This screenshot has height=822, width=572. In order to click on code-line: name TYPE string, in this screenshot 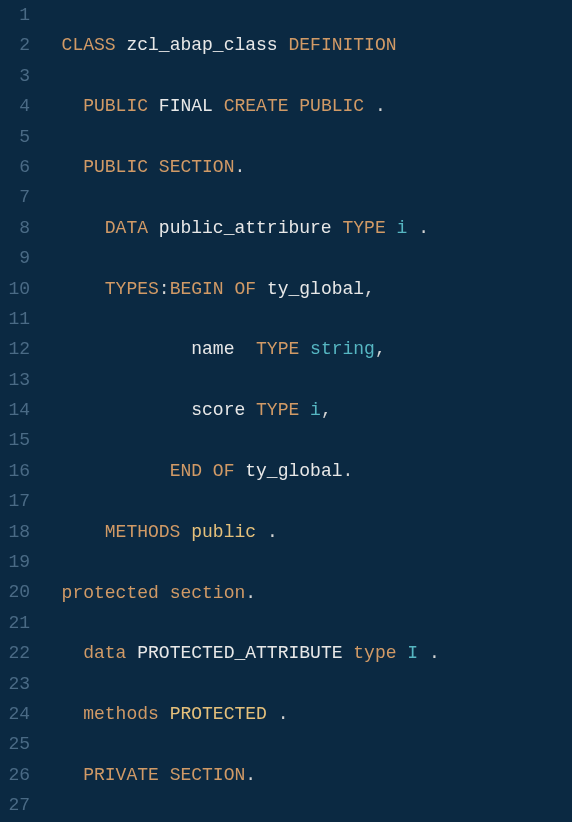, I will do `click(306, 349)`.